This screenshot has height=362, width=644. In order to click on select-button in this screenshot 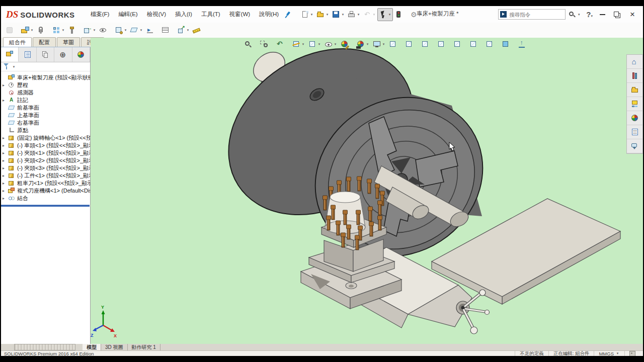, I will do `click(385, 15)`.